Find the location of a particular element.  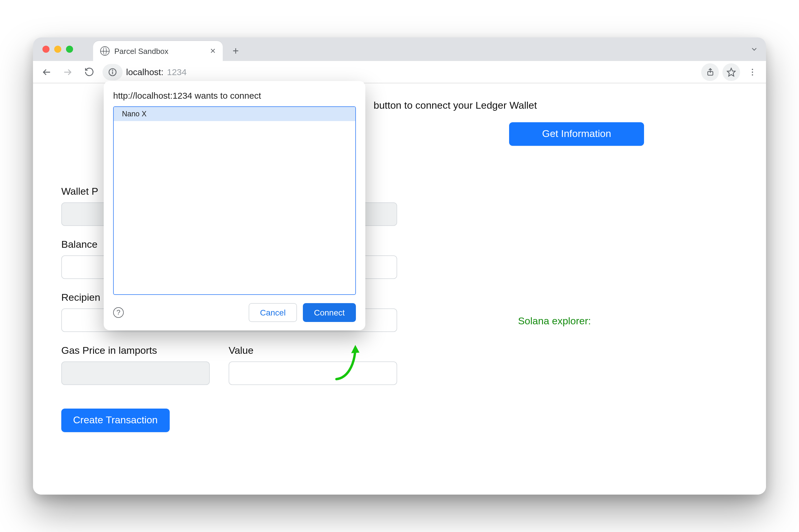

hid-prompt-text: http://localhost:1234 wants to connect is located at coordinates (234, 96).